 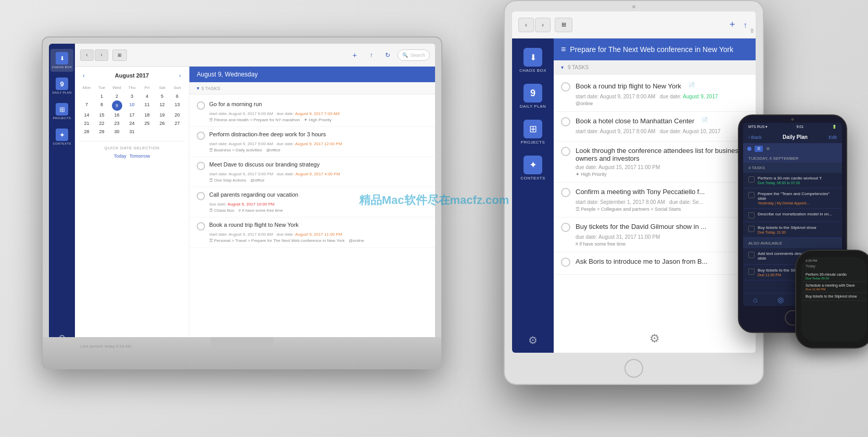 I want to click on cal-day: 2, so click(x=117, y=96).